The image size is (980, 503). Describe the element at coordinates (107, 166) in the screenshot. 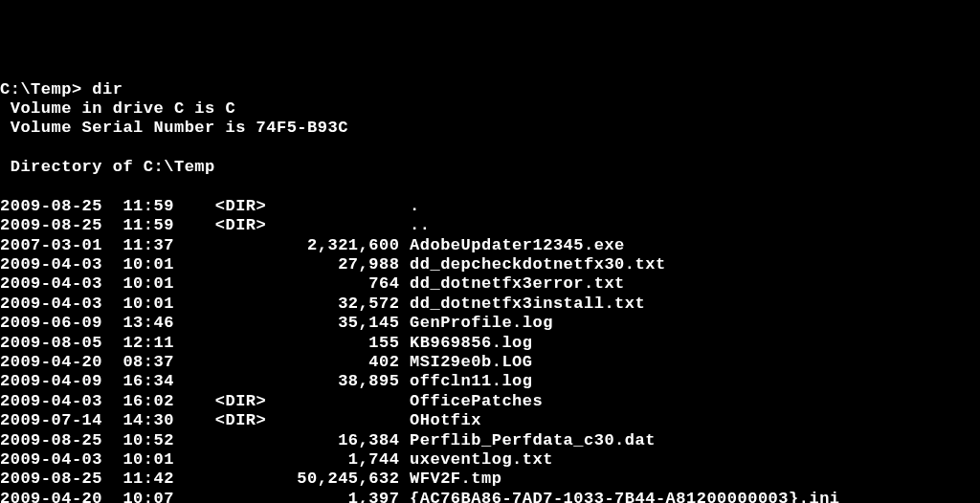

I see `directory-line: Directory of C:\Temp` at that location.